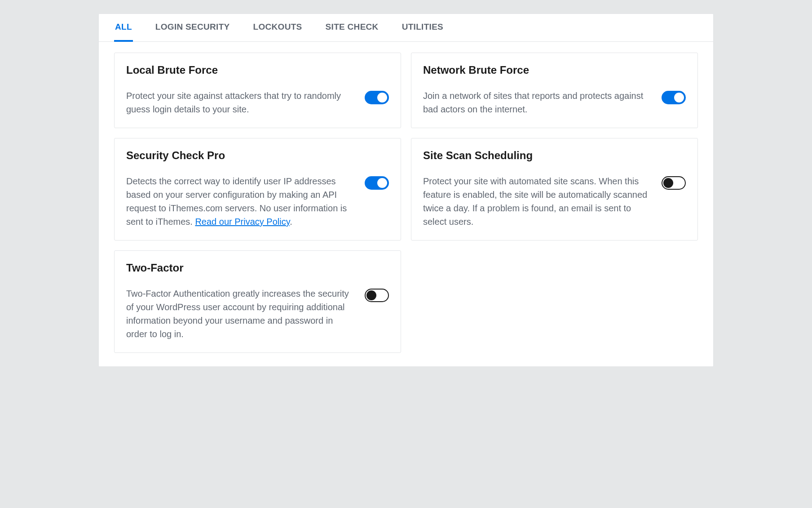 This screenshot has height=508, width=812. I want to click on tab-utilities: UTILITIES, so click(423, 32).